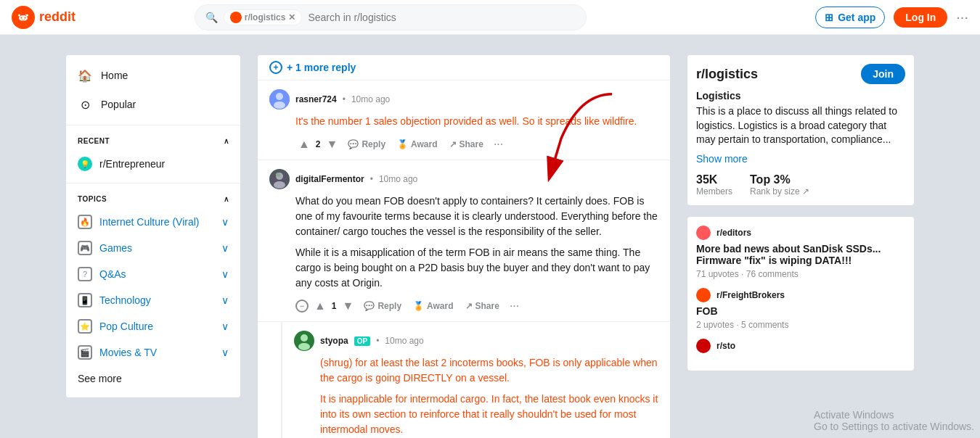  What do you see at coordinates (850, 17) in the screenshot?
I see `get-app-button: ⊞ Get app` at bounding box center [850, 17].